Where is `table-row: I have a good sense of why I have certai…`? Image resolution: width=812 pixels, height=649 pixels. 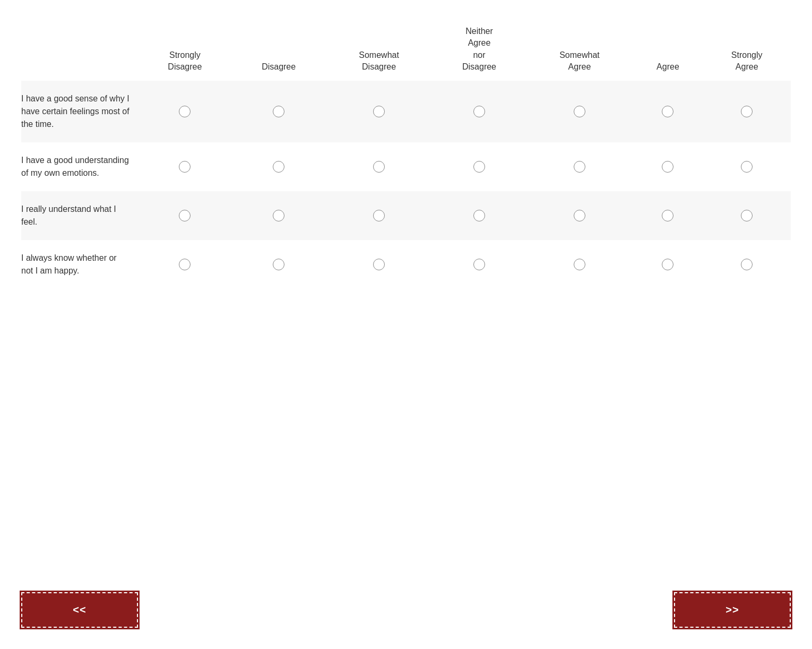
table-row: I have a good sense of why I have certai… is located at coordinates (406, 112).